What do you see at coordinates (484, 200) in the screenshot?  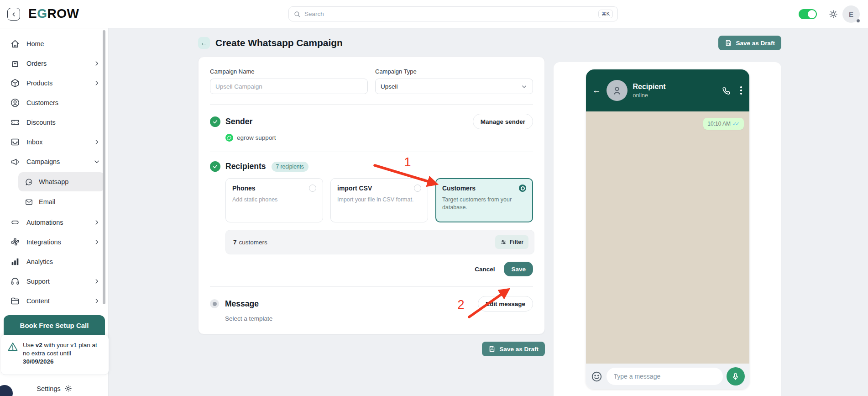 I see `option-card-customers: Customers Target customers from your dat…` at bounding box center [484, 200].